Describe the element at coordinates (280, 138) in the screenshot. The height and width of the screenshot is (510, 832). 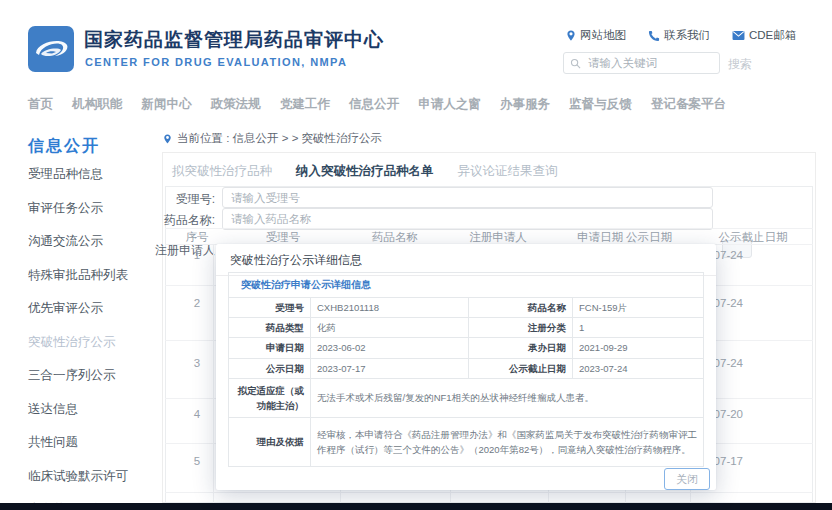
I see `breadcrumb-text: 当前位置 : 信息公开 > > 突破性治疗公示` at that location.